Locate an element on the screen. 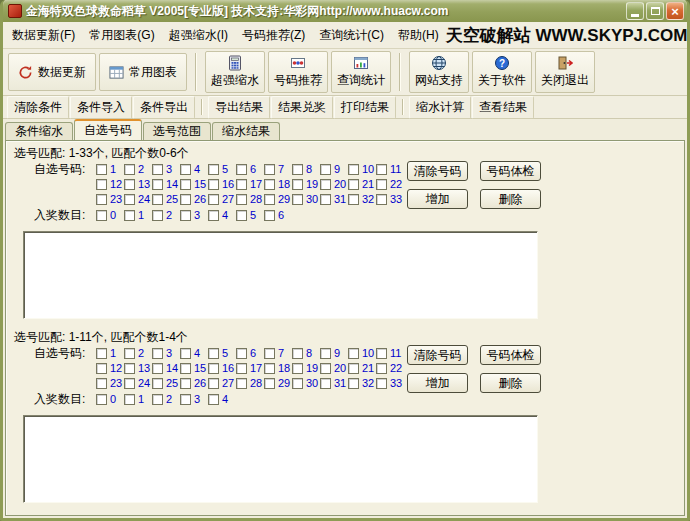  menu-item: 帮助(H) is located at coordinates (418, 36).